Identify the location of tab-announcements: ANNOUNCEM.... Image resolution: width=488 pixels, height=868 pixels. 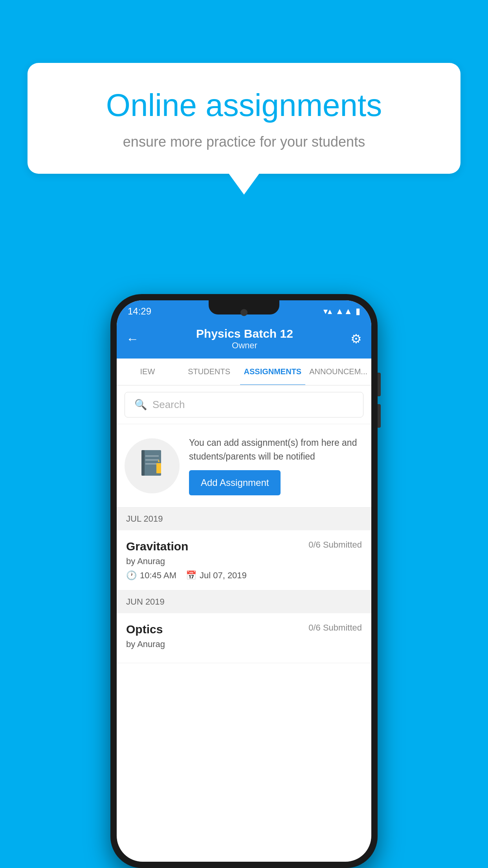
(338, 372).